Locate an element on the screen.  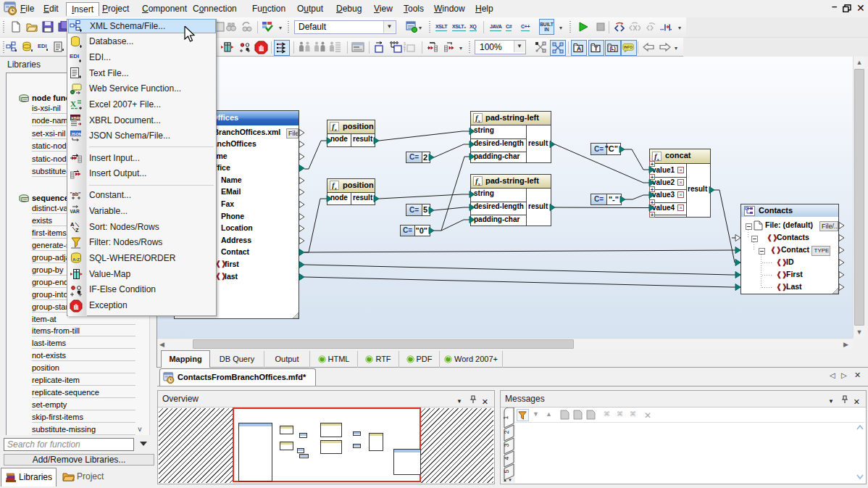
svg-text: (L) is located at coordinates (612, 49).